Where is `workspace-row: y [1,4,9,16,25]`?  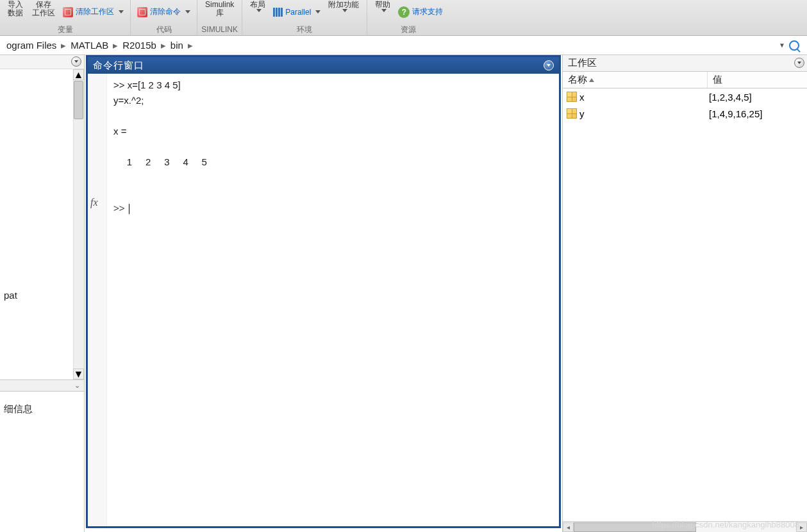 workspace-row: y [1,4,9,16,25] is located at coordinates (685, 113).